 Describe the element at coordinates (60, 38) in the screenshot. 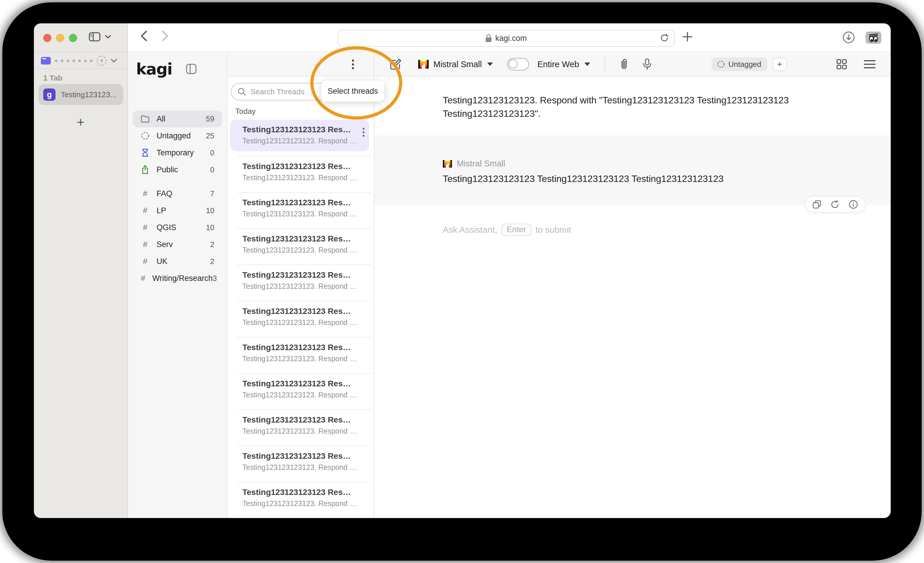

I see `window-controls` at that location.